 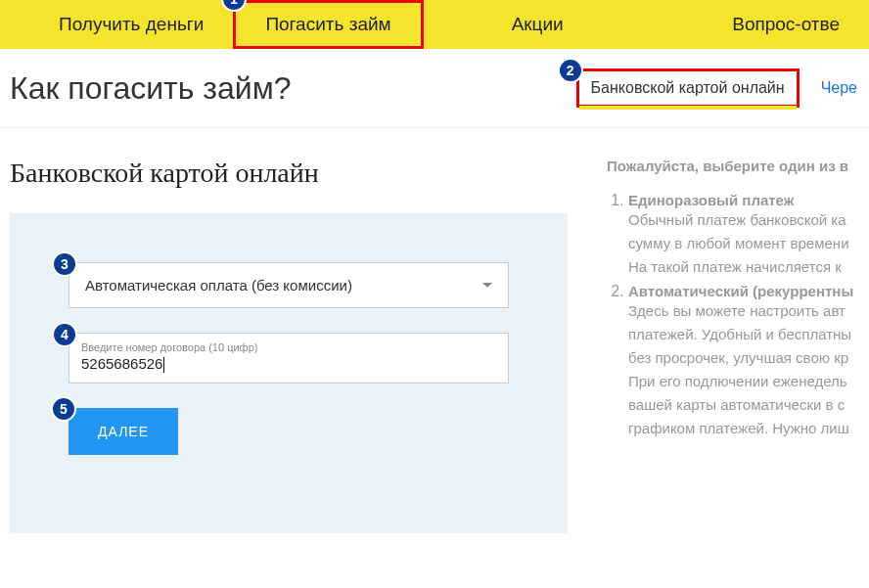 What do you see at coordinates (771, 24) in the screenshot?
I see `nav-faq: Вопрос-отве` at bounding box center [771, 24].